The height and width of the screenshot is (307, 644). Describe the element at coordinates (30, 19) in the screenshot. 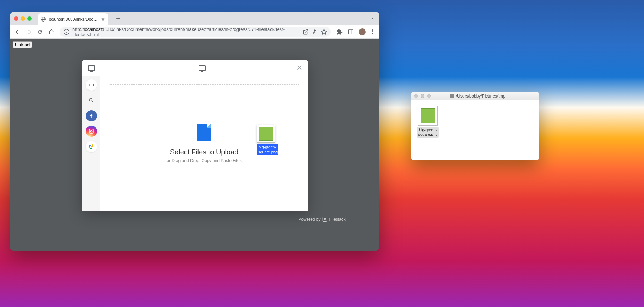

I see `maximize-window-button` at that location.